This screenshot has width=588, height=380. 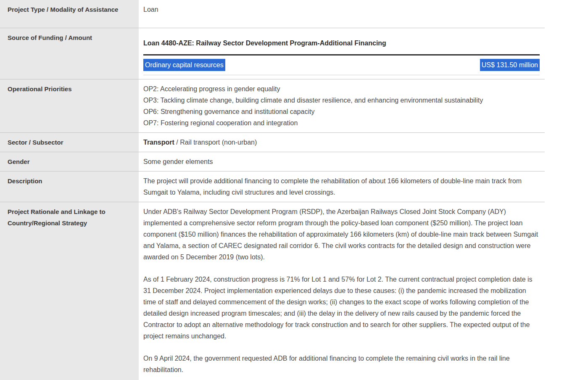 What do you see at coordinates (69, 142) in the screenshot?
I see `label-sector-subsector: Sector / Subsector` at bounding box center [69, 142].